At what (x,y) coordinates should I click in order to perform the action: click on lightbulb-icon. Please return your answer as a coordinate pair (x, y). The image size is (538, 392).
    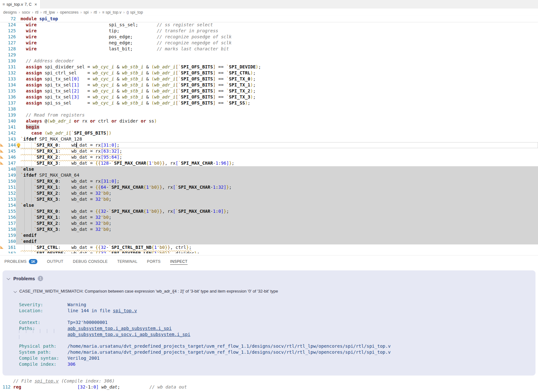
    Looking at the image, I should click on (18, 145).